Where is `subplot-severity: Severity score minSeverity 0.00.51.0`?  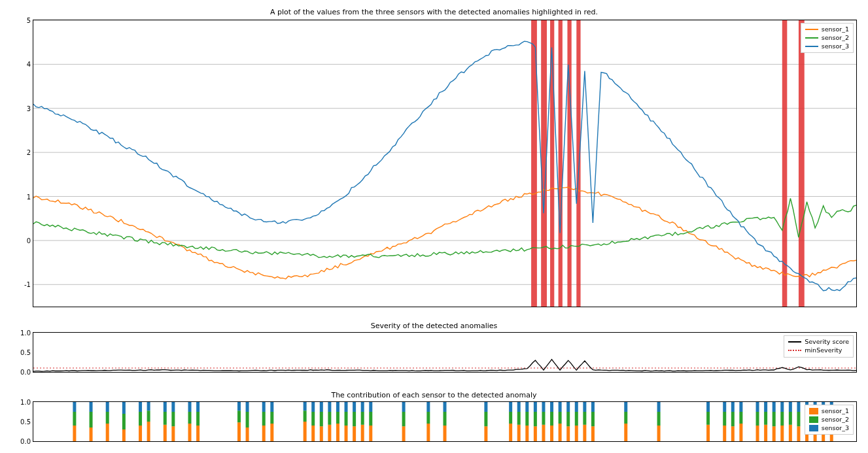 subplot-severity: Severity score minSeverity 0.00.51.0 is located at coordinates (445, 352).